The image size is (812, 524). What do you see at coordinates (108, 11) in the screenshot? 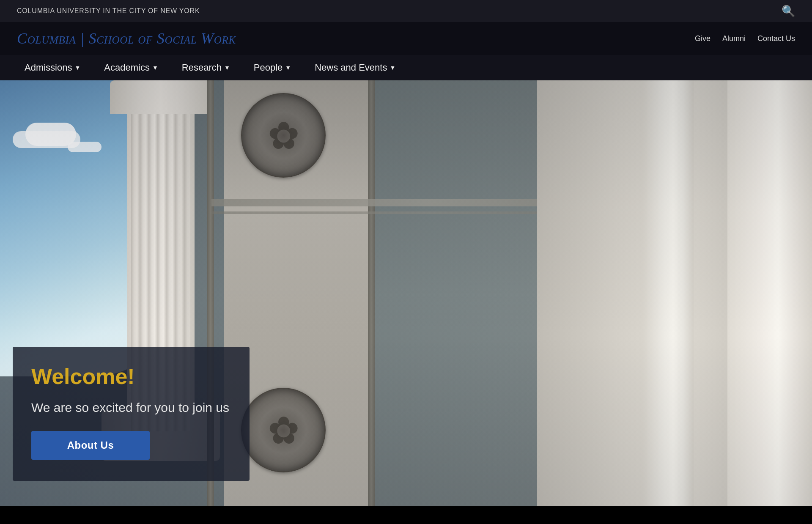
I see `university-name: COLUMBIA UNIVERSITY IN THE CITY OF NEW Y…` at bounding box center [108, 11].